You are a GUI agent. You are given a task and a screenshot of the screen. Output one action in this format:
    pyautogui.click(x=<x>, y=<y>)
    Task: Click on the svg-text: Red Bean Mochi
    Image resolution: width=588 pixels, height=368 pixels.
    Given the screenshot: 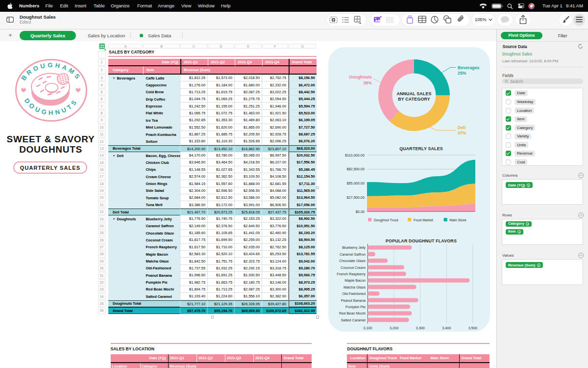 What is the action you would take?
    pyautogui.click(x=352, y=313)
    